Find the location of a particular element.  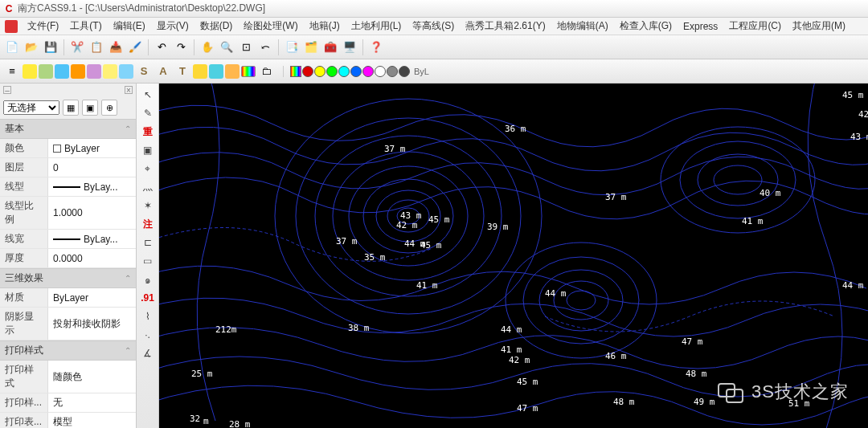

pickadd-icon: ⊕ is located at coordinates (109, 108).